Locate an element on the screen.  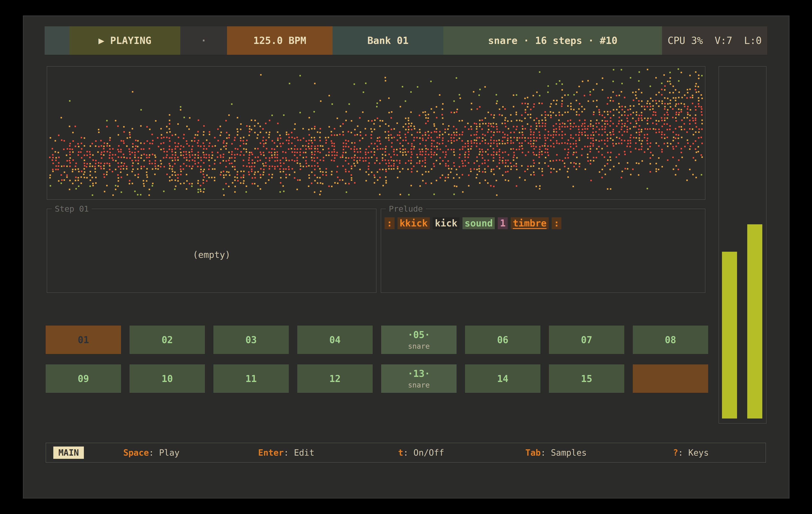
step-button: ·13·snare is located at coordinates (419, 379).